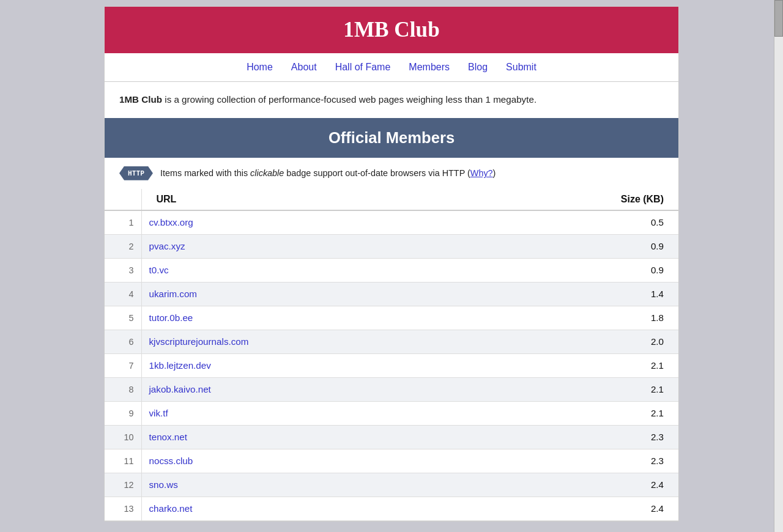 The height and width of the screenshot is (532, 783). What do you see at coordinates (478, 67) in the screenshot?
I see `nav-blog: Blog` at bounding box center [478, 67].